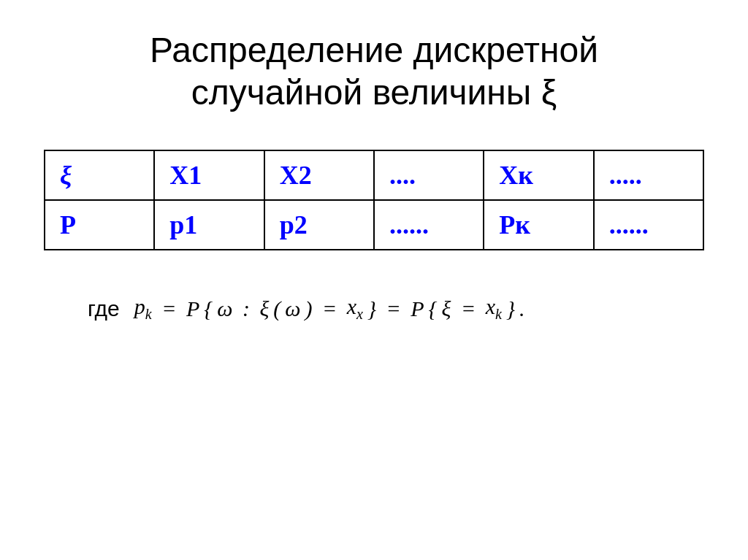 The width and height of the screenshot is (748, 560). I want to click on table-row: ξ X1 X2 .... Xк ....., so click(374, 175).